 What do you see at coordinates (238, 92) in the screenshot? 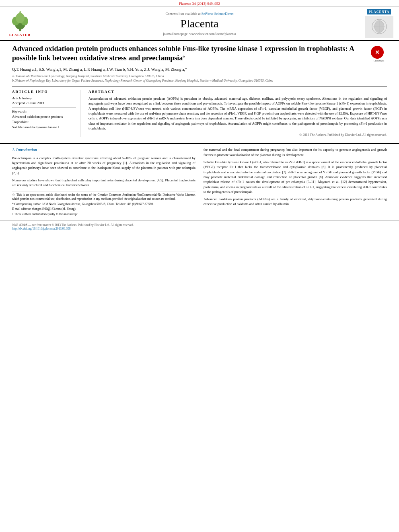
I see `abstract-header: ABSTRACT` at bounding box center [238, 92].